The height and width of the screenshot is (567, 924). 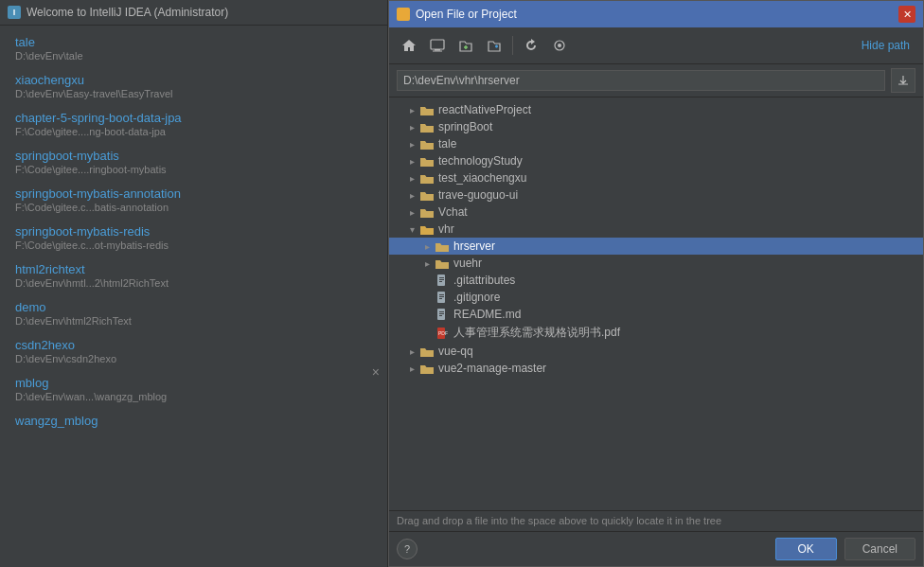 I want to click on dialog-status-bar: Drag and drop a file into the space abov…, so click(x=656, y=521).